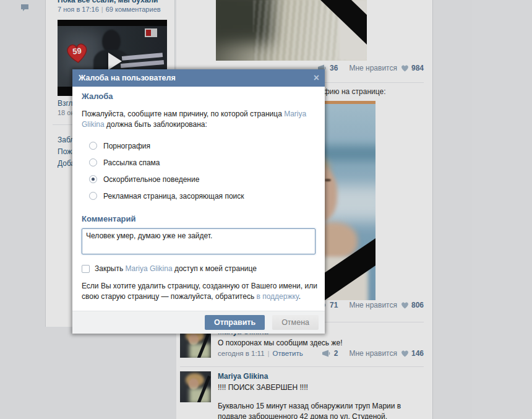  Describe the element at coordinates (176, 269) in the screenshot. I see `checkbox-label: Закрыть Mariya Glikina доступ к моей стр…` at that location.